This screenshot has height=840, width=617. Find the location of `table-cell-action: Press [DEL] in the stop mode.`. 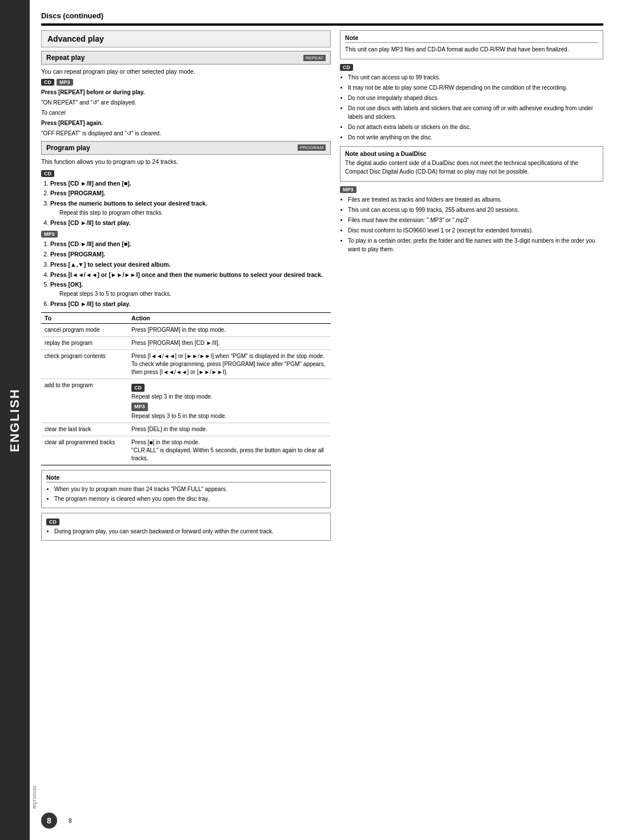

table-cell-action: Press [DEL] in the stop mode. is located at coordinates (230, 429).